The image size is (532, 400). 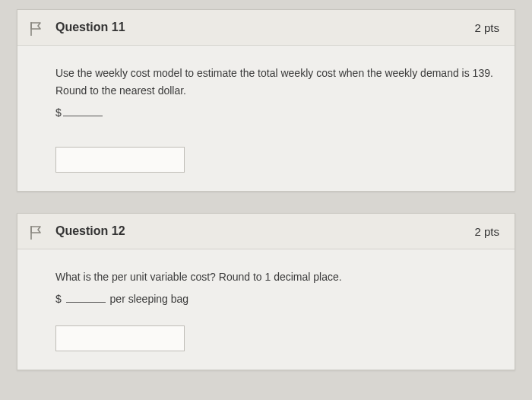 I want to click on question-prompt-line1: What is the per unit variable cost? Roun…, so click(x=275, y=277).